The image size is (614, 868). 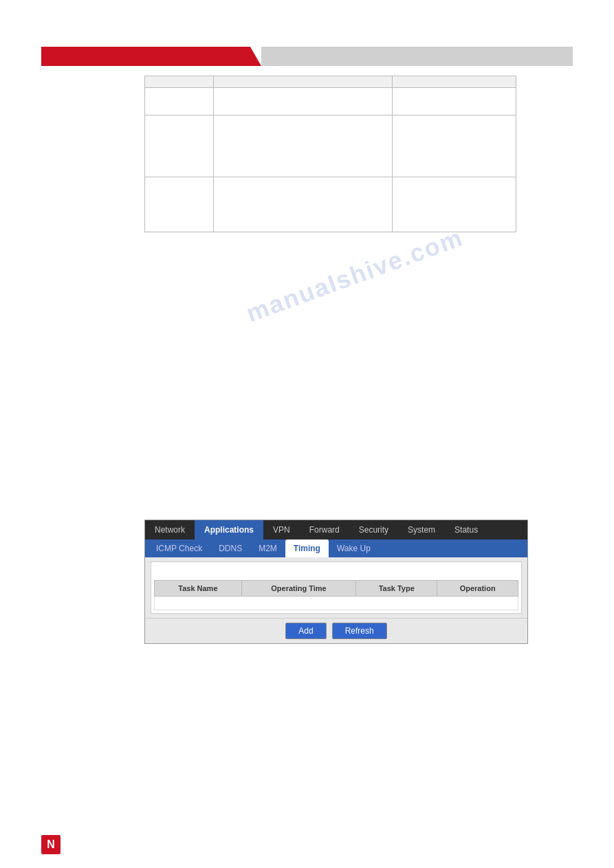 What do you see at coordinates (198, 588) in the screenshot?
I see `col-task-name: Task Name` at bounding box center [198, 588].